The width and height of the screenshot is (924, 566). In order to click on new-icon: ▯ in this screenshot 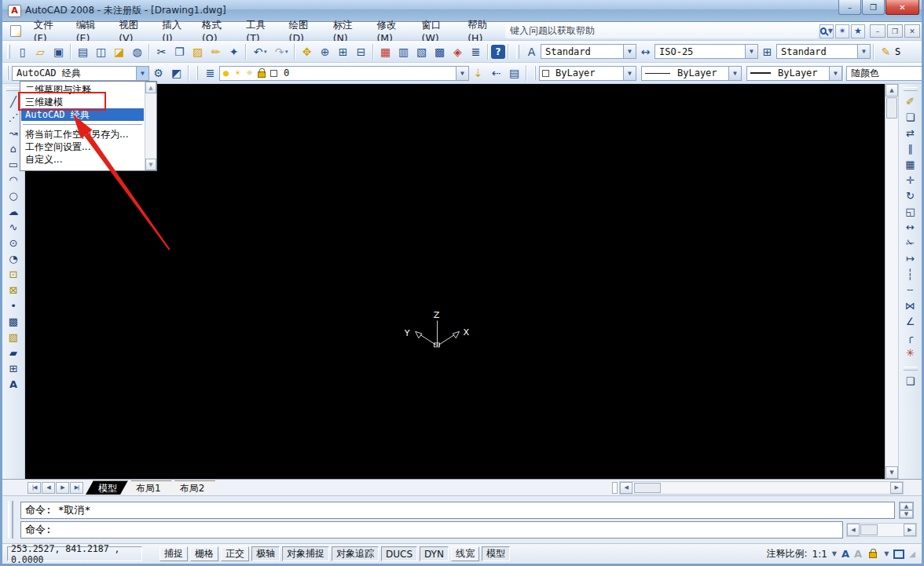, I will do `click(22, 52)`.